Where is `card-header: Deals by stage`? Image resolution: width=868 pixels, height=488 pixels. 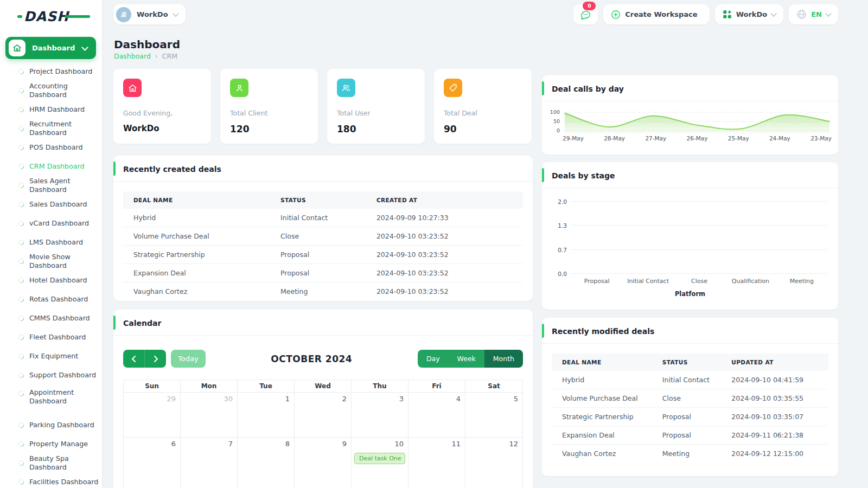 card-header: Deals by stage is located at coordinates (690, 175).